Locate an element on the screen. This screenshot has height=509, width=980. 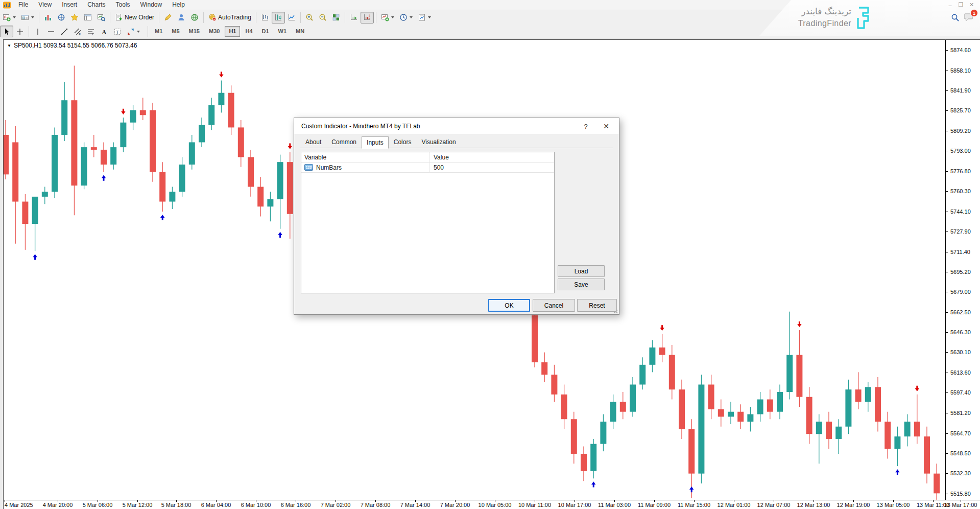
tab-visualization: Visualization is located at coordinates (438, 142).